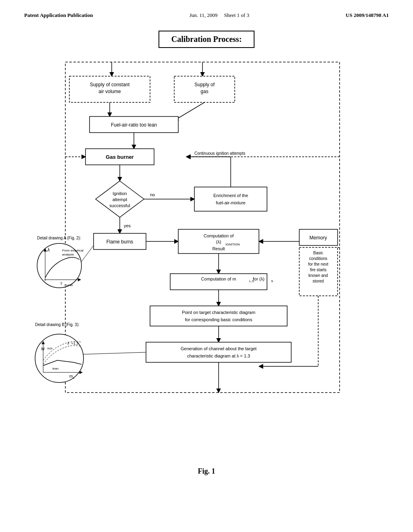 This screenshot has width=413, height=532. I want to click on header-date: Jun. 11, 2009, so click(204, 15).